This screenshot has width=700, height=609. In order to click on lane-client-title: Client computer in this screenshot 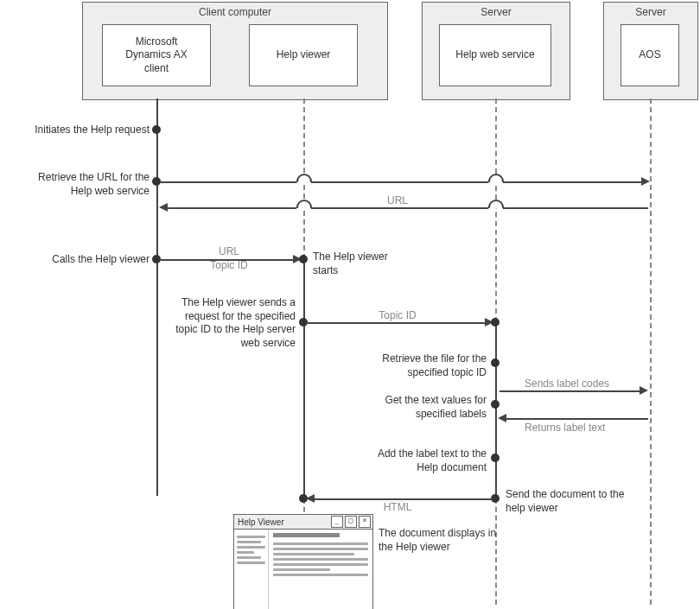, I will do `click(235, 12)`.